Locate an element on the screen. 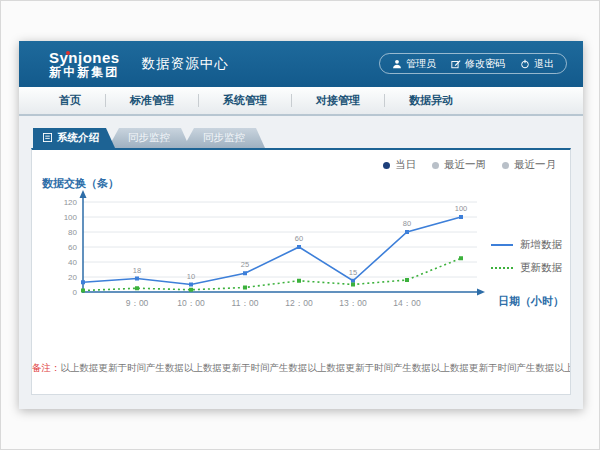 This screenshot has height=450, width=600. power-icon is located at coordinates (525, 64).